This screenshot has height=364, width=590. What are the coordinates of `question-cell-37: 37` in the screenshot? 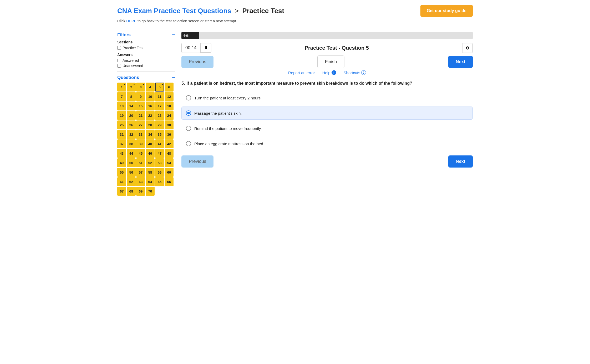 It's located at (122, 144).